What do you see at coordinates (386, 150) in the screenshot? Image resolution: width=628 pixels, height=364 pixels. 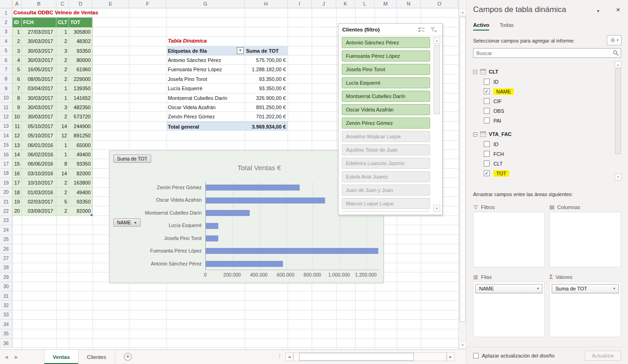 I see `slicer-item: Aquilino Torpe de Juan` at bounding box center [386, 150].